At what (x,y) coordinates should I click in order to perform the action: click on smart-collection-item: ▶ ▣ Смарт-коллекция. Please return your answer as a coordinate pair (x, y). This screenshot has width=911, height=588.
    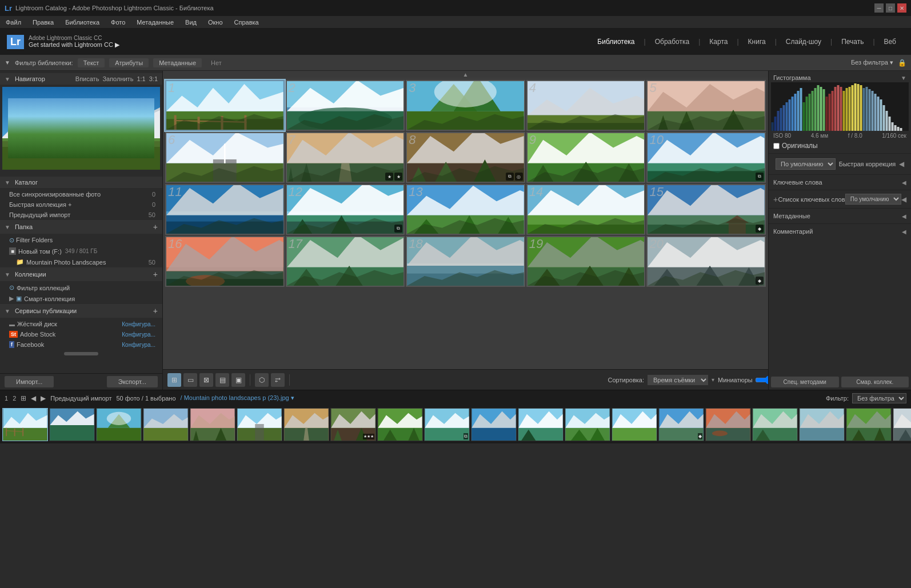
    Looking at the image, I should click on (81, 298).